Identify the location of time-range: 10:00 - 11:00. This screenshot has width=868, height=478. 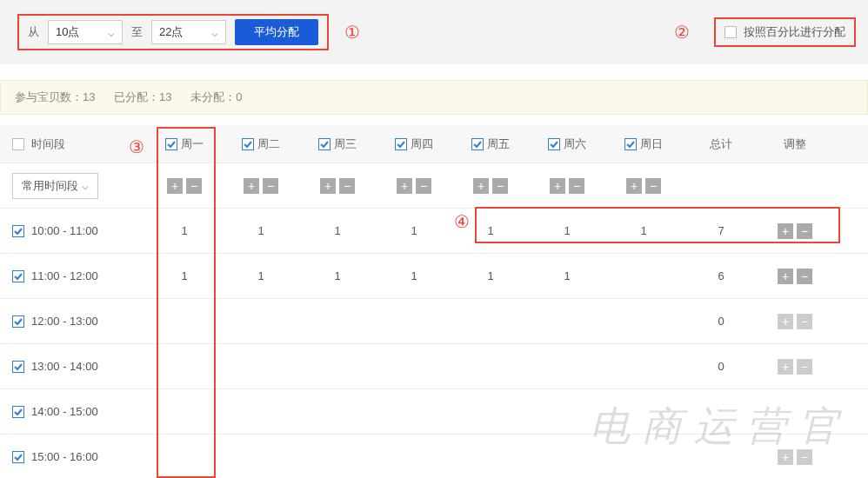
(64, 231).